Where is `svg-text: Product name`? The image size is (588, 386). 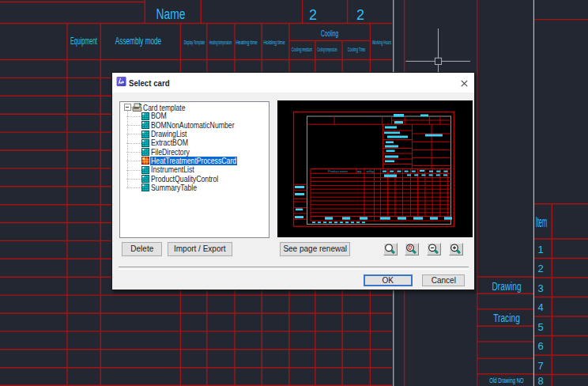 svg-text: Product name is located at coordinates (338, 171).